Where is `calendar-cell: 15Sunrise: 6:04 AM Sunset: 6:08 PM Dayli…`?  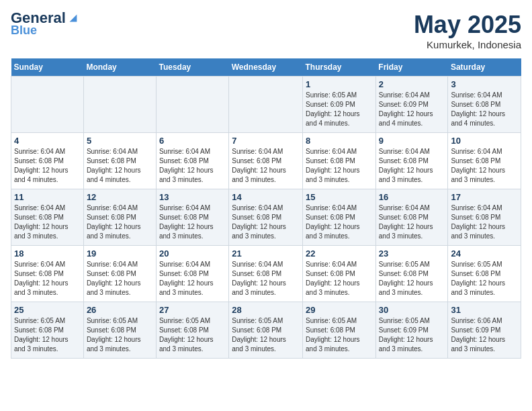
calendar-cell: 15Sunrise: 6:04 AM Sunset: 6:08 PM Dayli… is located at coordinates (340, 218).